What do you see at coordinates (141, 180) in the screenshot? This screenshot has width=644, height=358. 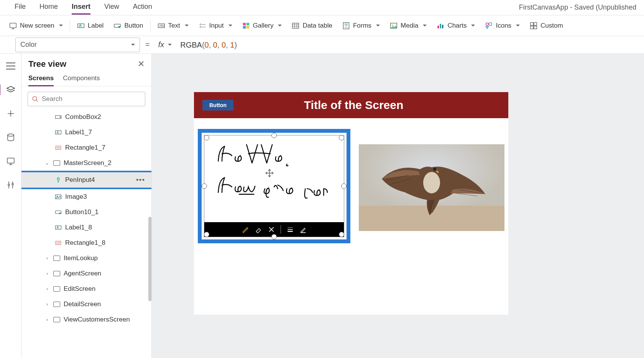 I see `more-icon: •••` at bounding box center [141, 180].